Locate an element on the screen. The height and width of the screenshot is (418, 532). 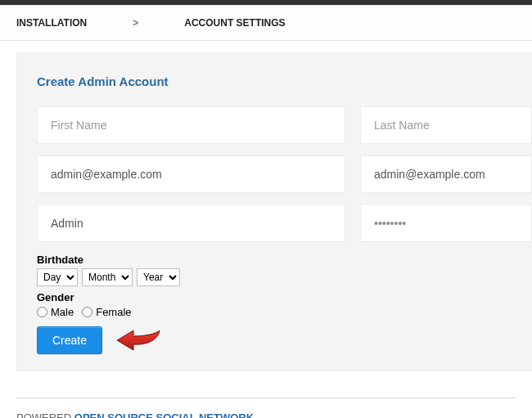
gender-female-text: Female is located at coordinates (113, 312).